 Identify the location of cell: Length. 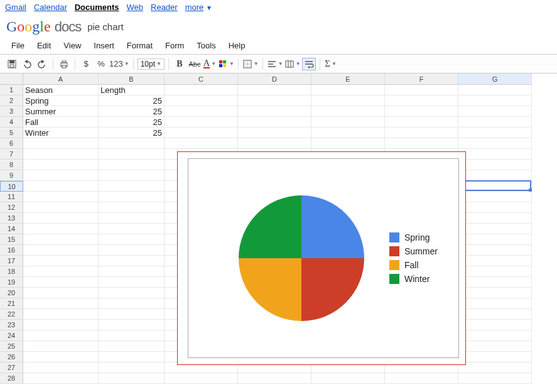
(132, 90).